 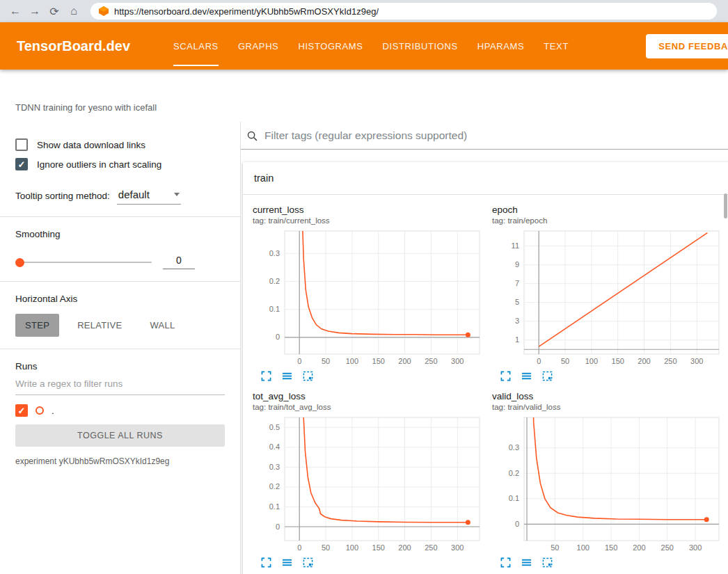 What do you see at coordinates (22, 410) in the screenshot?
I see `run-checkbox-icon: ✓` at bounding box center [22, 410].